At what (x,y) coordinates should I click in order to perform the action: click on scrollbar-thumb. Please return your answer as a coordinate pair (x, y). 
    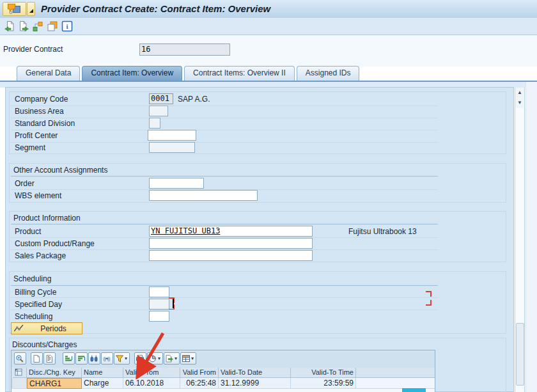
    Looking at the image, I should click on (520, 354).